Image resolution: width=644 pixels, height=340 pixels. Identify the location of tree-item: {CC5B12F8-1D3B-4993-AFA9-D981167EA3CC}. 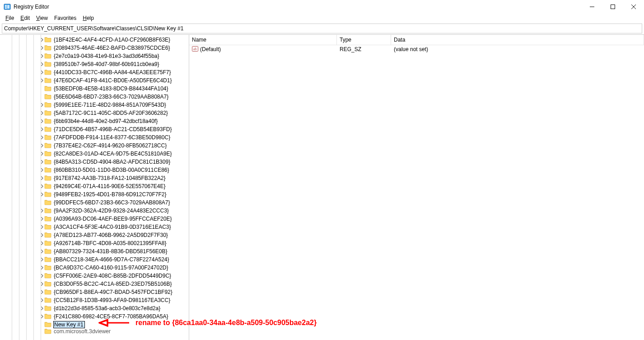
(94, 300).